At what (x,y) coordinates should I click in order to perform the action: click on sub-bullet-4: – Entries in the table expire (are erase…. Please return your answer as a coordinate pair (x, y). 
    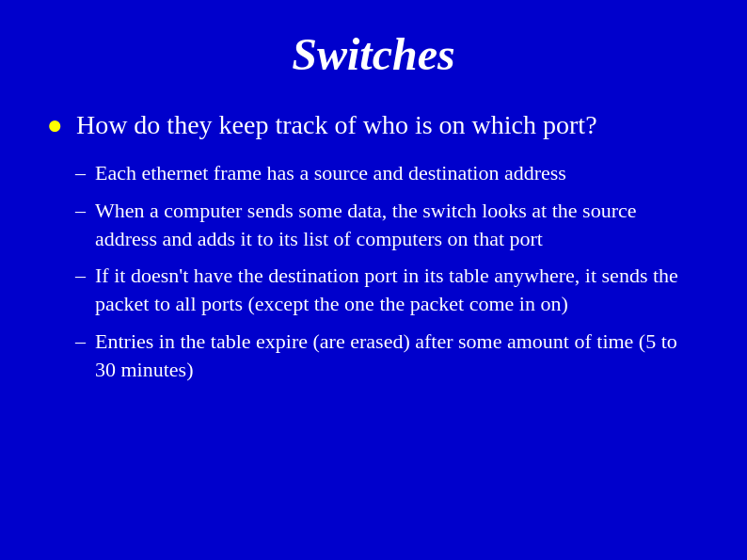
    Looking at the image, I should click on (388, 356).